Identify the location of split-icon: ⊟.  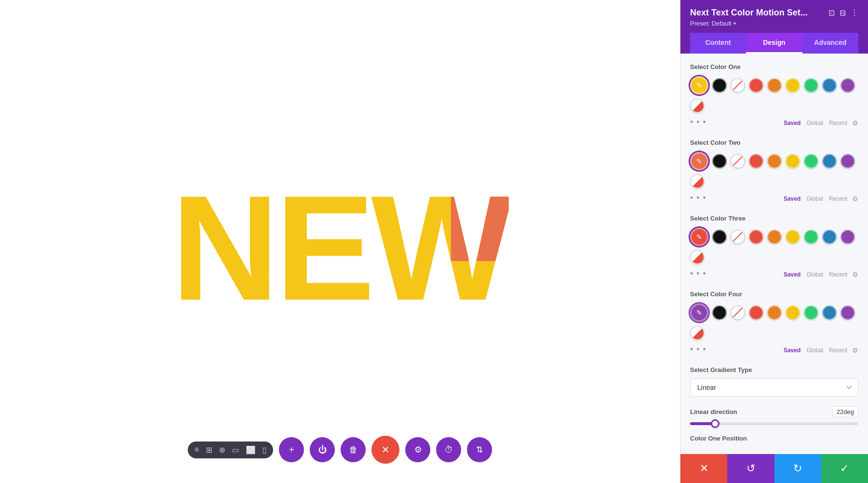
(843, 13).